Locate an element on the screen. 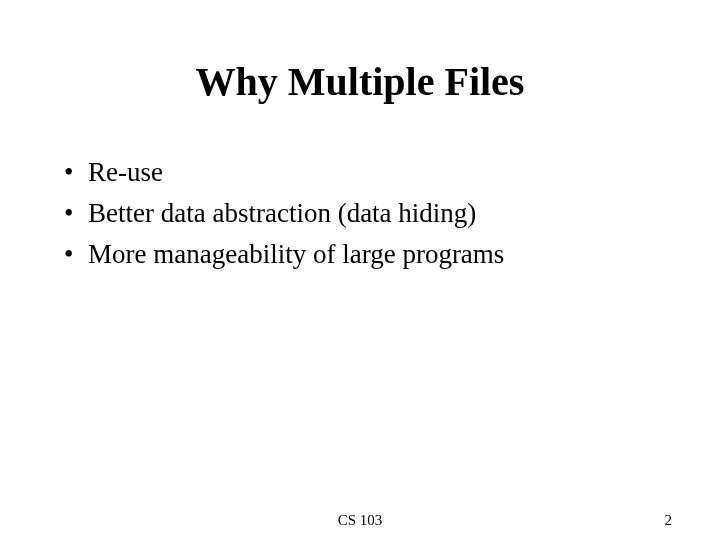 Image resolution: width=720 pixels, height=540 pixels. list-item: Better data abstraction (data hiding) is located at coordinates (360, 214).